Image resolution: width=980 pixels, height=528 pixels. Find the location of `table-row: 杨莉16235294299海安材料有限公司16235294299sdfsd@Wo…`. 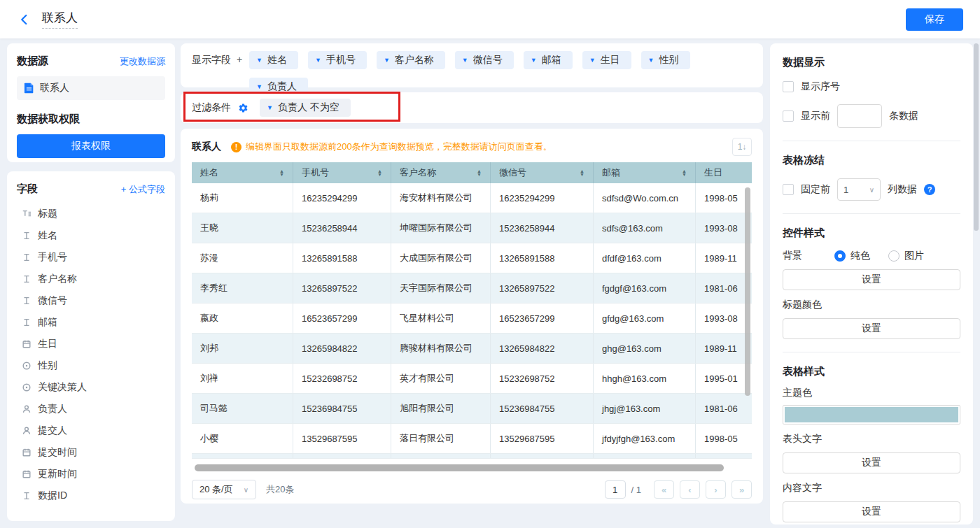

table-row: 杨莉16235294299海安材料有限公司16235294299sdfsd@Wo… is located at coordinates (472, 199).